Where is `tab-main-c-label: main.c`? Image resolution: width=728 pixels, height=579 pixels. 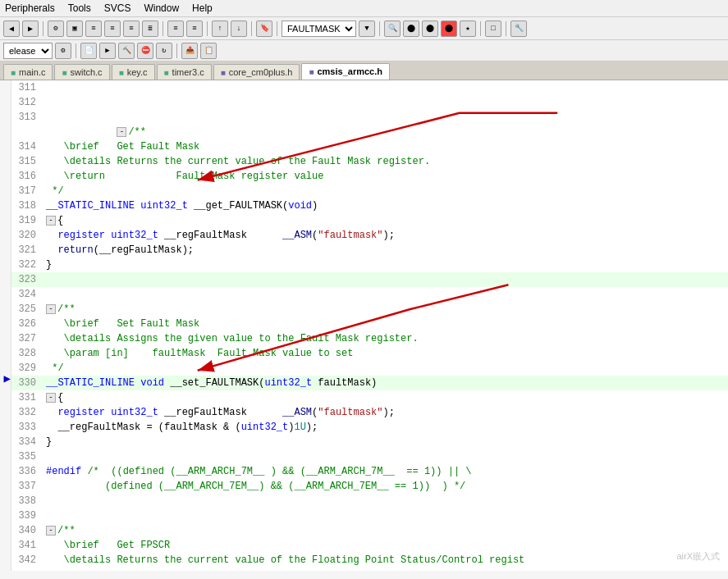
tab-main-c-label: main.c is located at coordinates (32, 72).